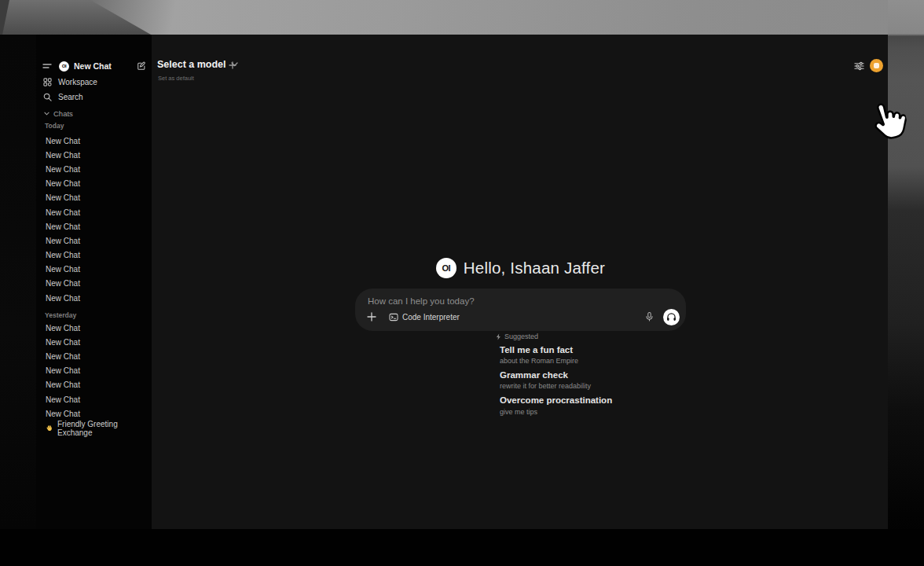 The width and height of the screenshot is (924, 566). Describe the element at coordinates (104, 428) in the screenshot. I see `chat-title: Friendly Greeting Exchange` at that location.